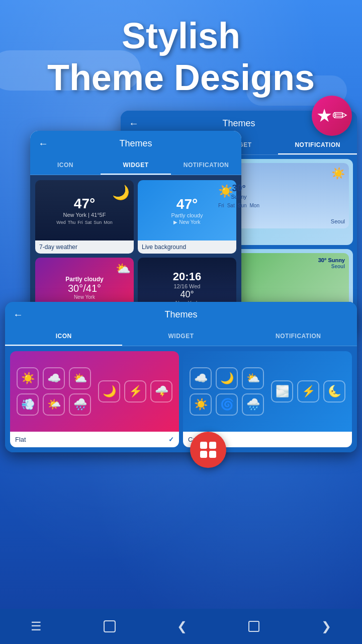 Image resolution: width=362 pixels, height=644 pixels. Describe the element at coordinates (161, 391) in the screenshot. I see `cloud2-icon-flat: 🌩️` at that location.